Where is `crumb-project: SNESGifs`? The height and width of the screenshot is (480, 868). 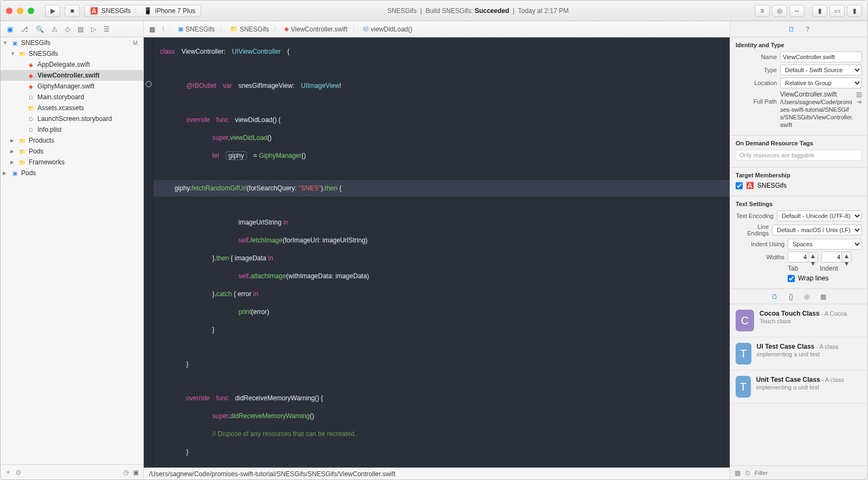
crumb-project: SNESGifs is located at coordinates (200, 29).